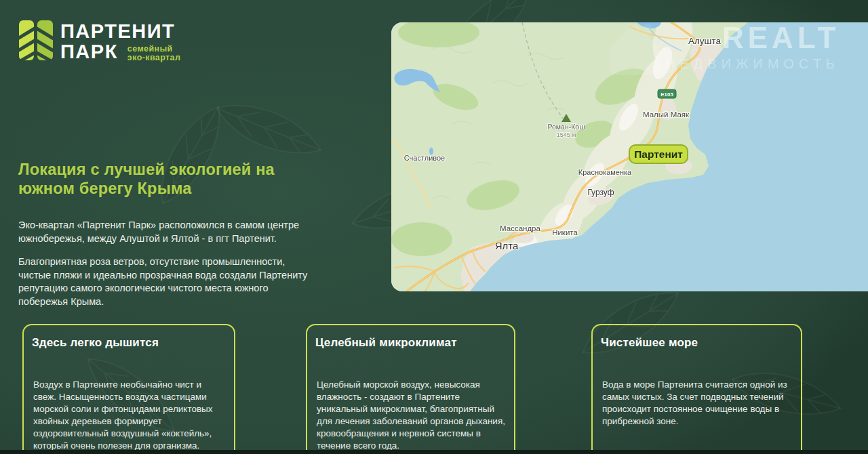 The image size is (868, 454). What do you see at coordinates (129, 389) in the screenshot?
I see `card-easy-breathing: Здесь легко дышится Воздух в Партените н…` at bounding box center [129, 389].